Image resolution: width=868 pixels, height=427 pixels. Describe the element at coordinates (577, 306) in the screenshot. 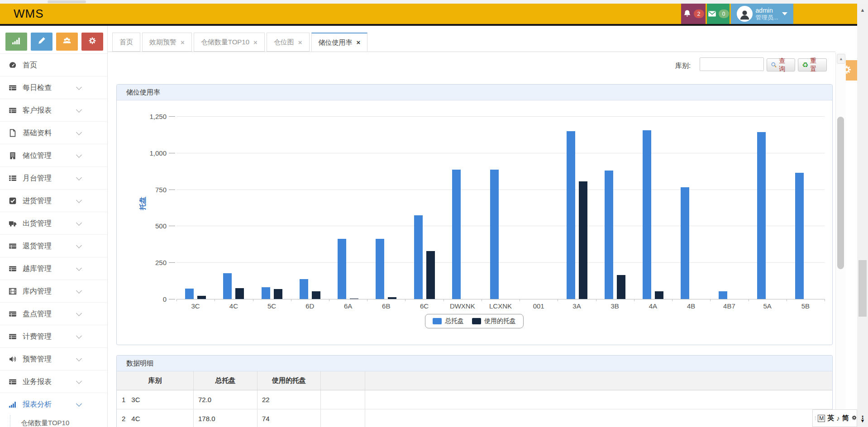

I see `x-category-label: 3A` at that location.